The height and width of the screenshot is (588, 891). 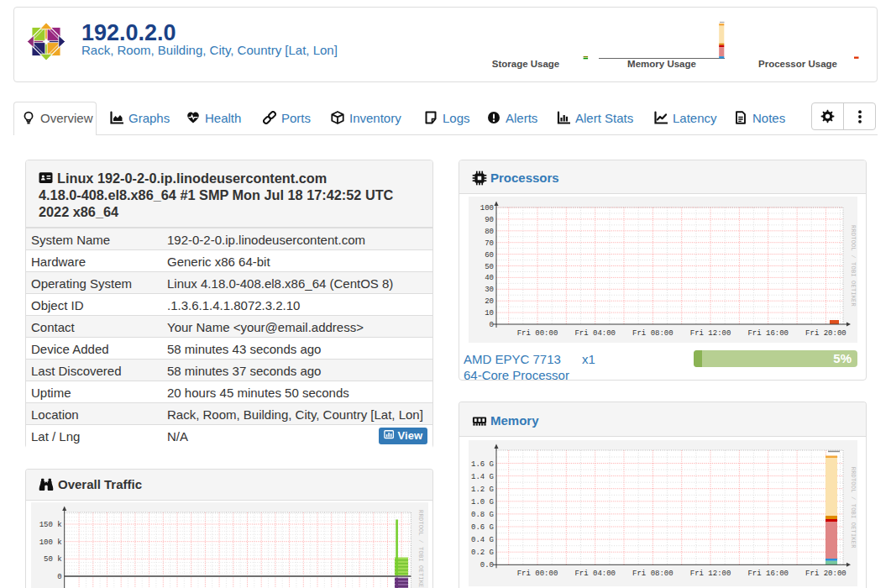 What do you see at coordinates (489, 313) in the screenshot?
I see `svg-text: 10` at bounding box center [489, 313].